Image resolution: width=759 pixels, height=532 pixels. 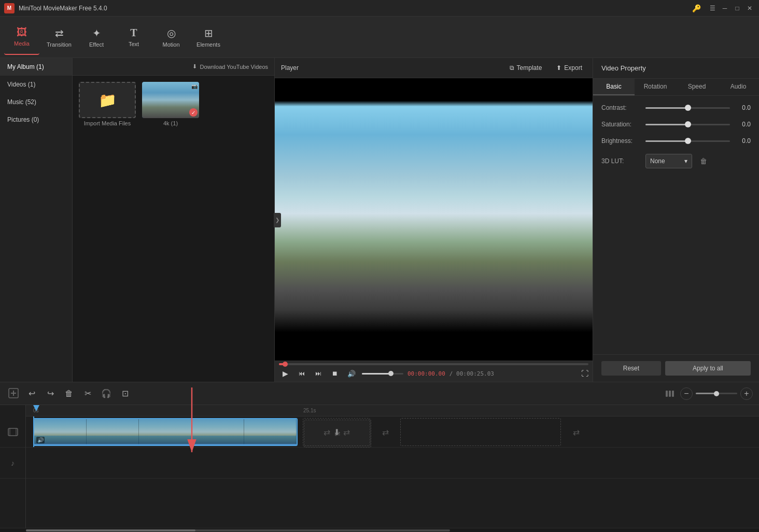 What do you see at coordinates (238, 530) in the screenshot?
I see `scrollbar-track` at bounding box center [238, 530].